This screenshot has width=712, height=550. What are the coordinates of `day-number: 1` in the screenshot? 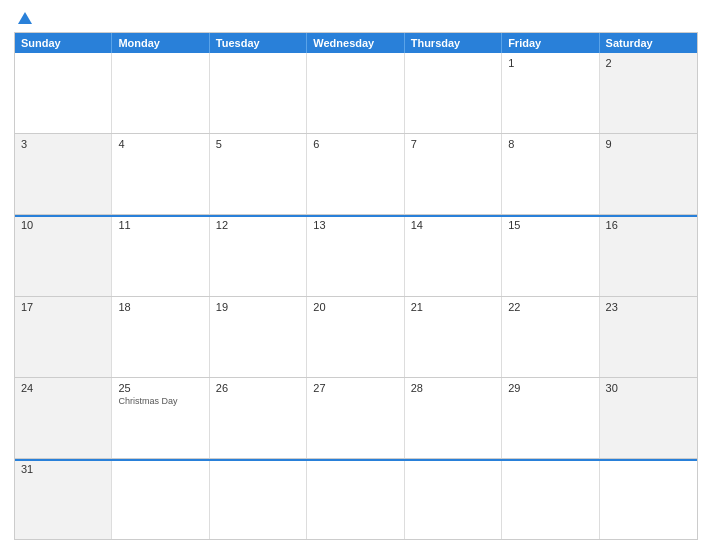 It's located at (550, 63).